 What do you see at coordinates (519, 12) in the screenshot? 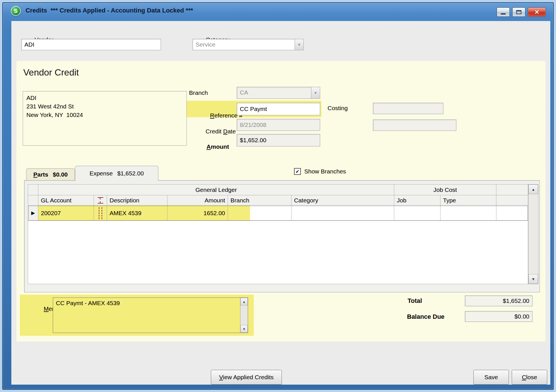
I see `maximize-button` at bounding box center [519, 12].